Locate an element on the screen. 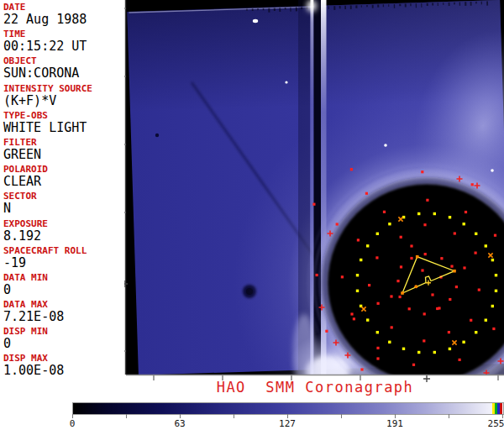  metadata-field: OBJECTSUN:CORONA is located at coordinates (62, 69).